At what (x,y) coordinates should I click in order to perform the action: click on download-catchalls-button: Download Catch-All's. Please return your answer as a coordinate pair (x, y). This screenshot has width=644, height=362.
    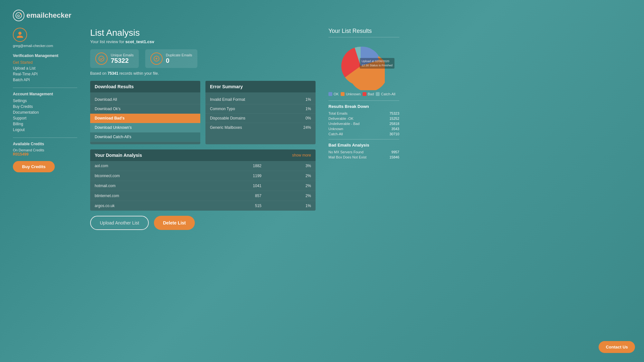
    Looking at the image, I should click on (145, 137).